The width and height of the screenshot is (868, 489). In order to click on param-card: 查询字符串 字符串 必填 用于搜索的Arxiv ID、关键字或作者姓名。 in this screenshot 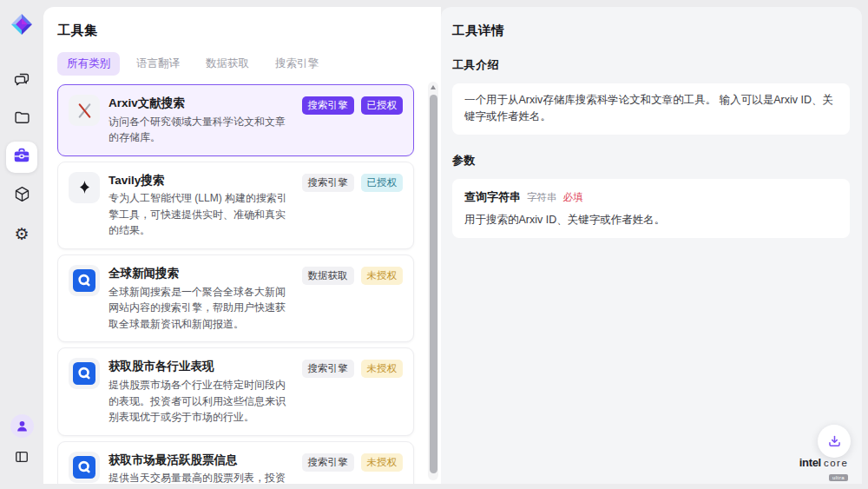, I will do `click(651, 208)`.